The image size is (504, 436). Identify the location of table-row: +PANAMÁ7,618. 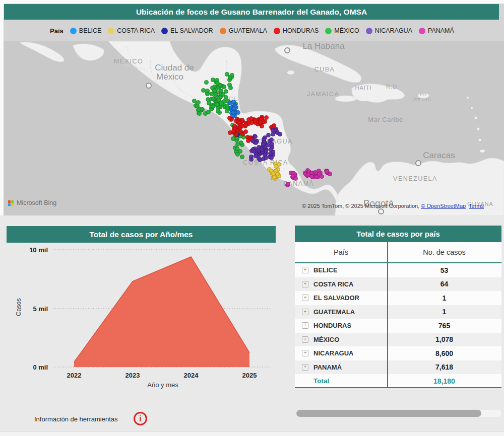
(398, 368).